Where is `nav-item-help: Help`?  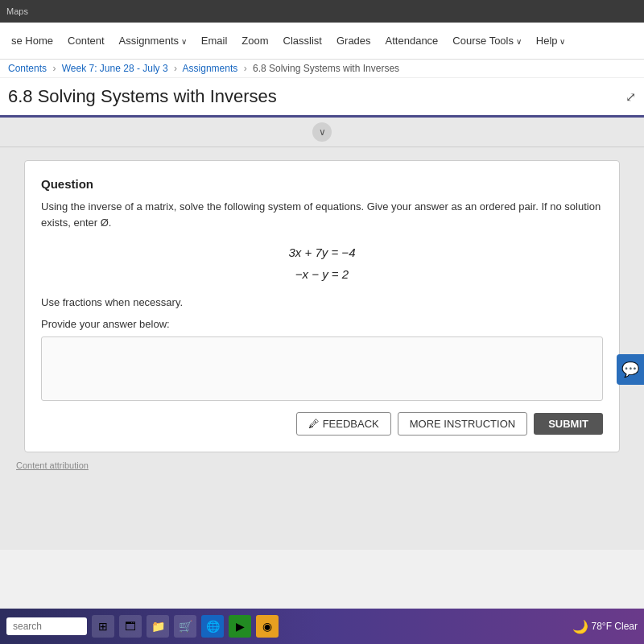
nav-item-help: Help is located at coordinates (551, 40).